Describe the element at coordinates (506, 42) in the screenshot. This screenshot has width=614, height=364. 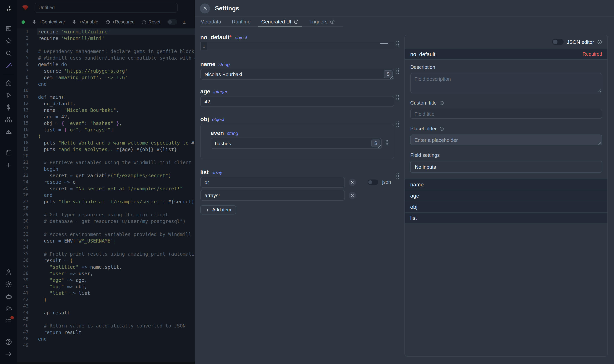
I see `json-editor-row: JSON editor` at that location.